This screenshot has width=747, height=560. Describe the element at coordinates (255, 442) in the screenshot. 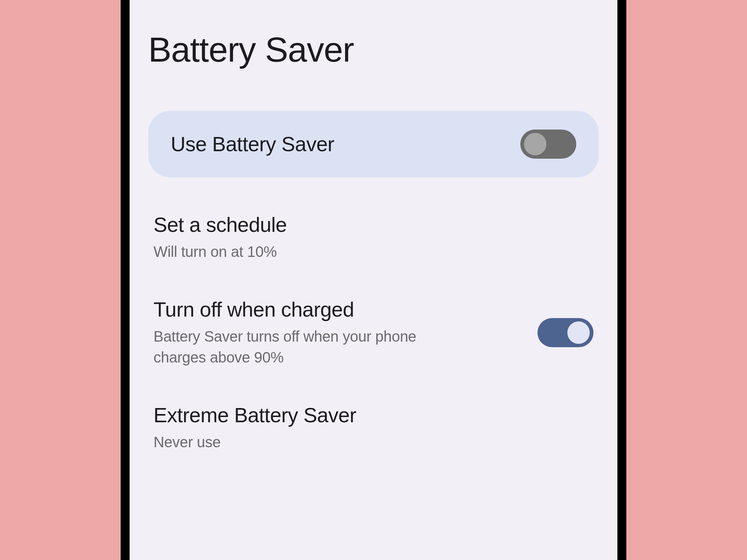

I see `extreme-battery-saver-subtitle: Never use` at that location.